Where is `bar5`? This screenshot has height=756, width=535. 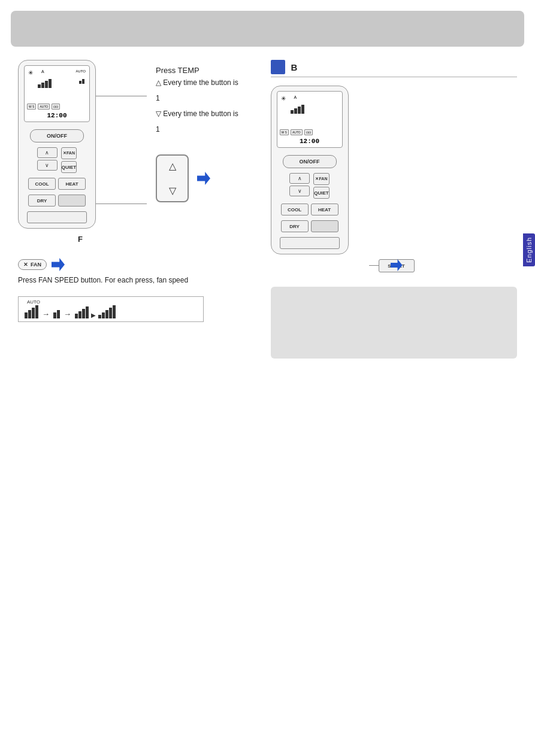
bar5 is located at coordinates (80, 83).